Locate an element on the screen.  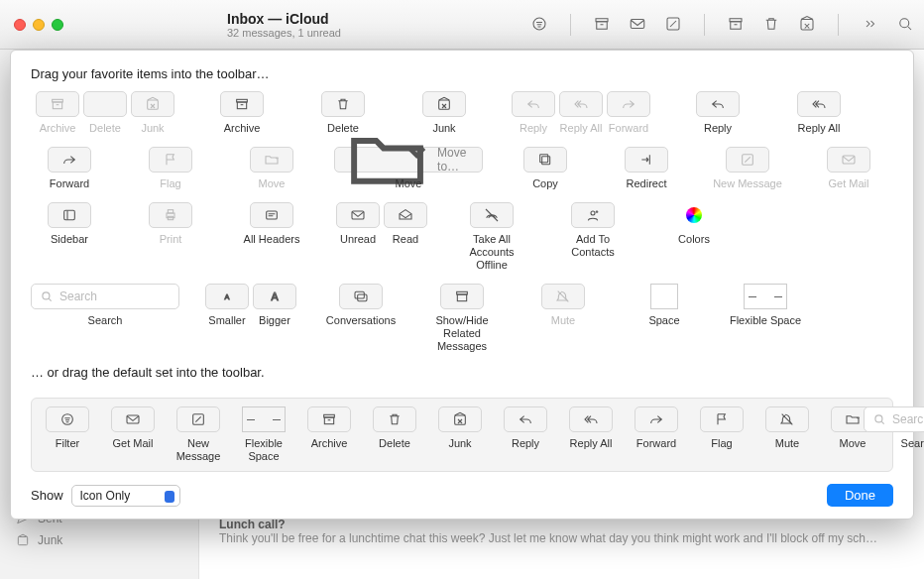
done-button: Done is located at coordinates (861, 496).